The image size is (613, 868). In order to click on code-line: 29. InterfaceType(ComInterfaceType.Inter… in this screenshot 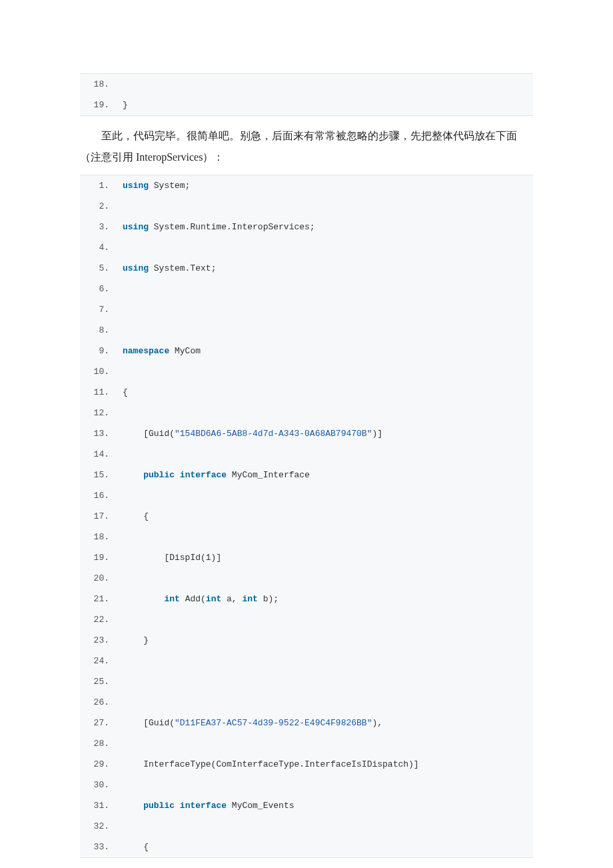, I will do `click(306, 764)`.